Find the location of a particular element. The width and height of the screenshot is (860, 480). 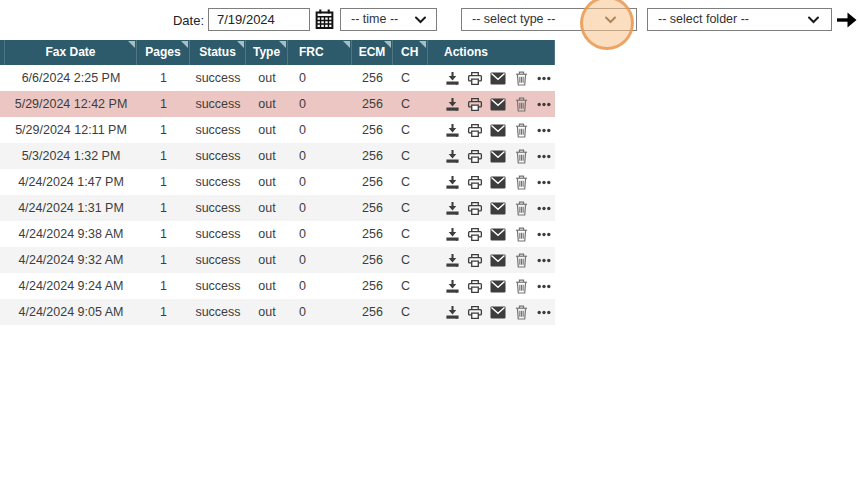

print-icon is located at coordinates (475, 104).